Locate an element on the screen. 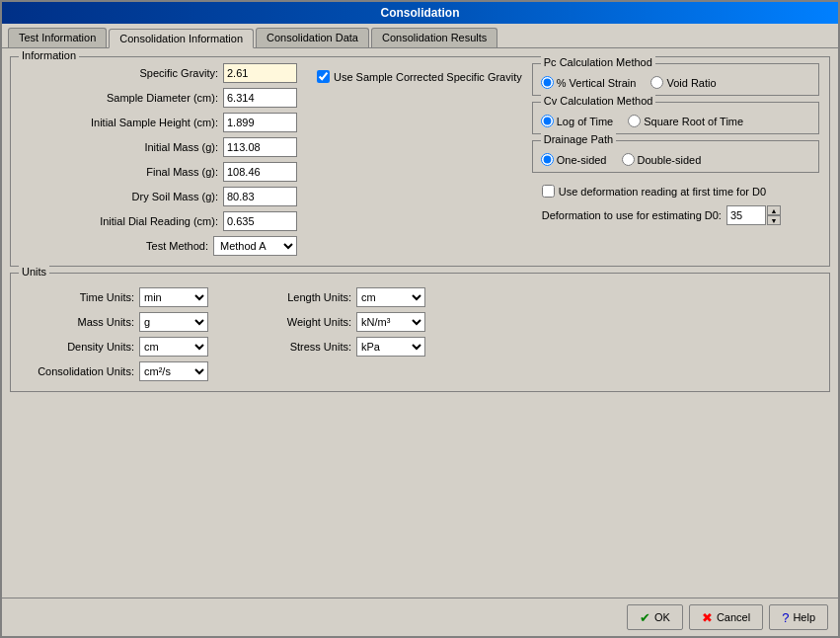 The height and width of the screenshot is (638, 840). pc-void-ratio-radio is located at coordinates (657, 83).